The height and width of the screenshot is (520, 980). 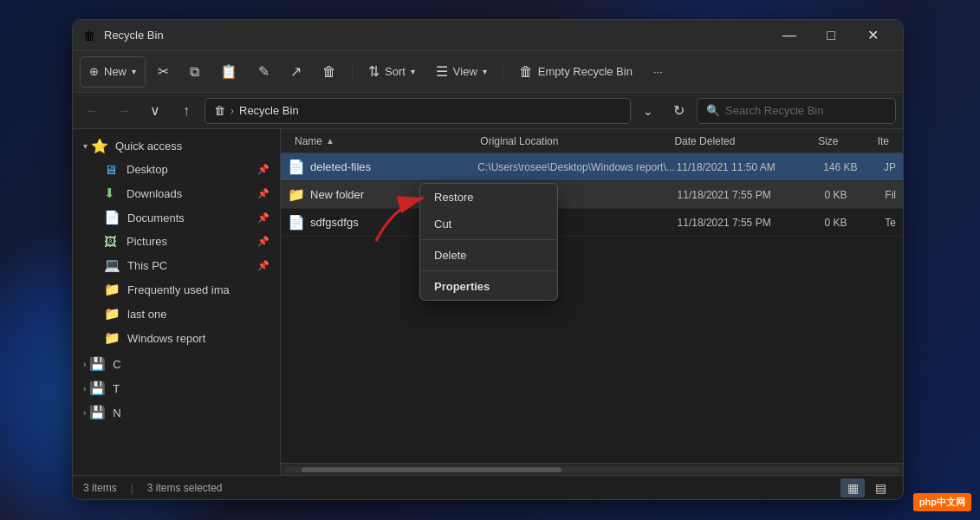 What do you see at coordinates (570, 141) in the screenshot?
I see `col-header-location: Original Location` at bounding box center [570, 141].